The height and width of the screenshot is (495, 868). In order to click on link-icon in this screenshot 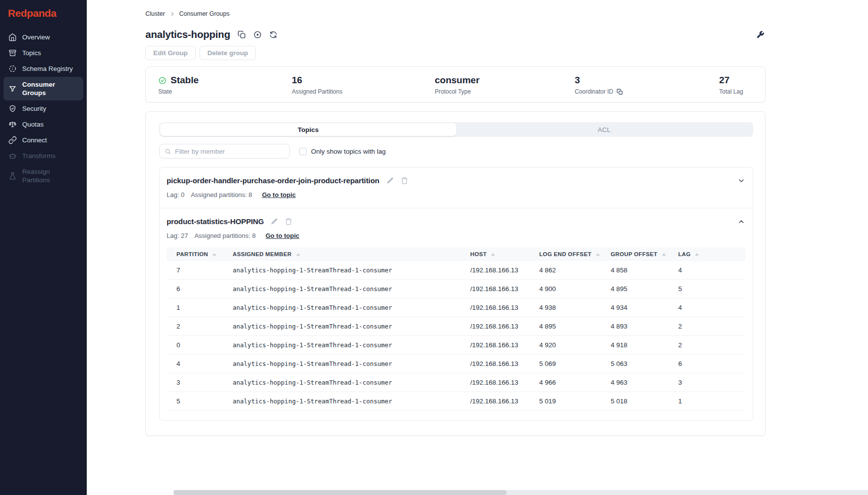, I will do `click(13, 140)`.